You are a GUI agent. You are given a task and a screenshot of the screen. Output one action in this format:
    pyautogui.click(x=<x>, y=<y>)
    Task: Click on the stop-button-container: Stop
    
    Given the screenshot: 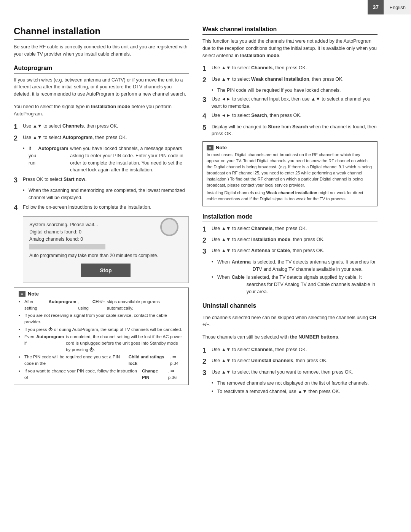 What is the action you would take?
    pyautogui.click(x=106, y=270)
    